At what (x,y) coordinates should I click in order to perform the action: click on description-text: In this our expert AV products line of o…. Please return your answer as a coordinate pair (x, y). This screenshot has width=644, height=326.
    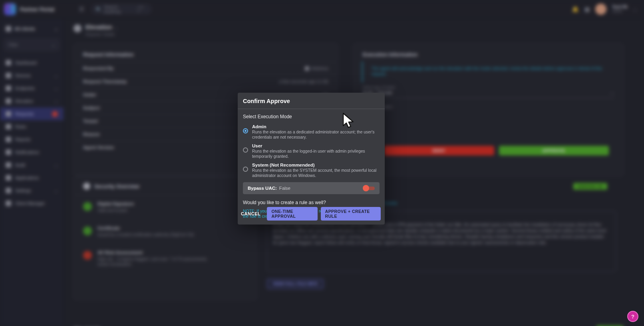
    Looking at the image, I should click on (441, 234).